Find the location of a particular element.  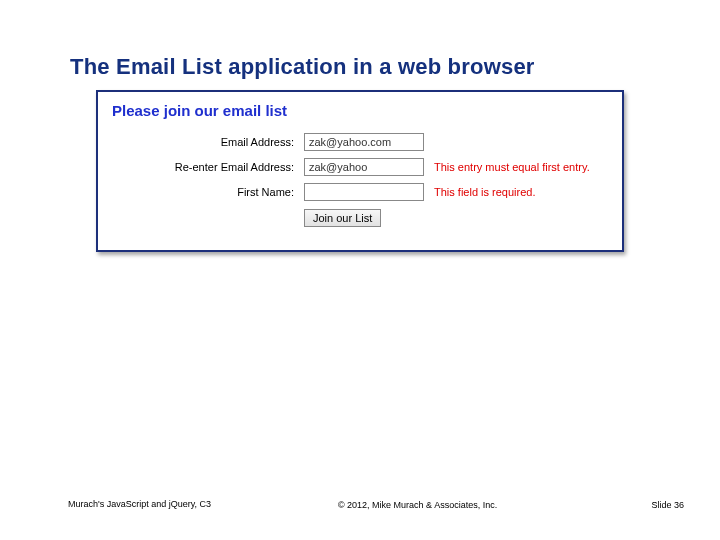

submit-row: Join our List is located at coordinates (360, 218).